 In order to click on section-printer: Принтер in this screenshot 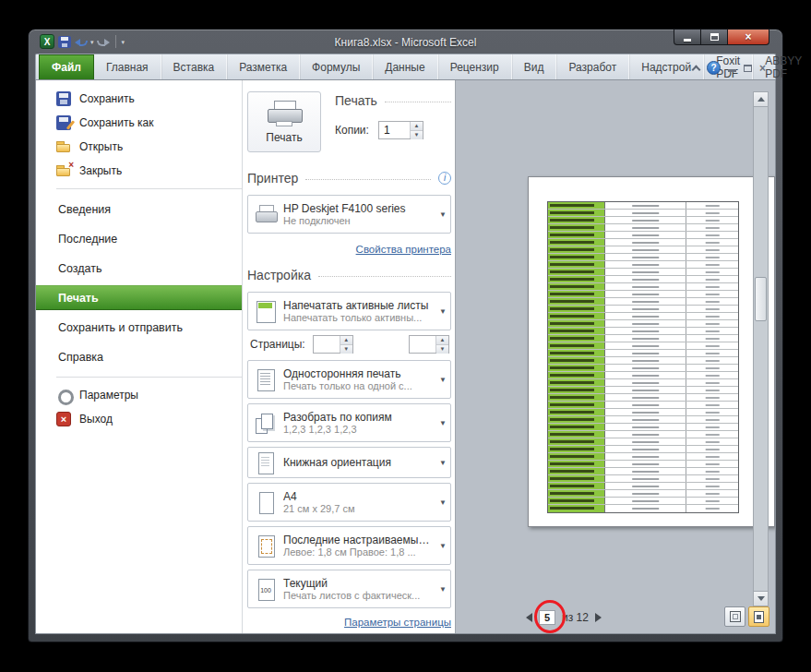, I will do `click(349, 178)`.